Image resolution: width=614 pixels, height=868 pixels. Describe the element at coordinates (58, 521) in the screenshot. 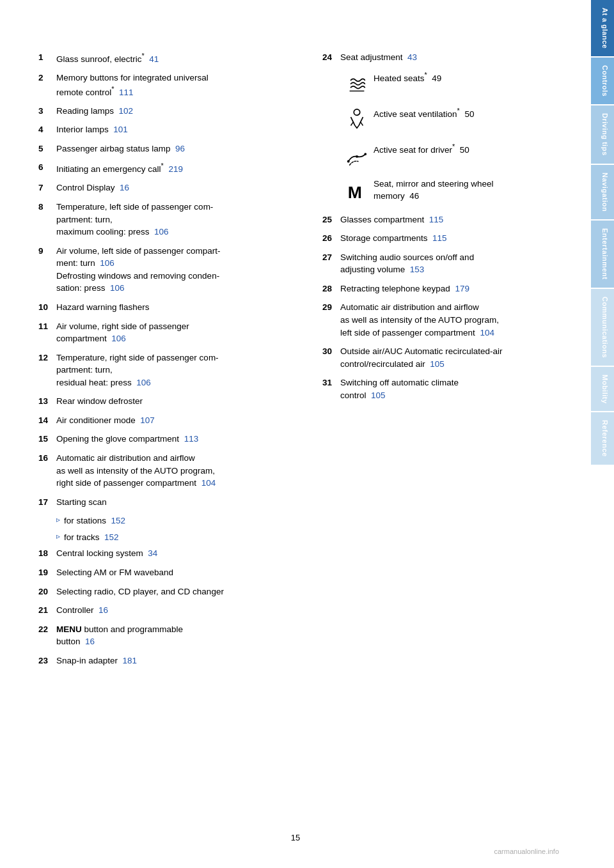

I see `arrow-icon: ▹` at that location.